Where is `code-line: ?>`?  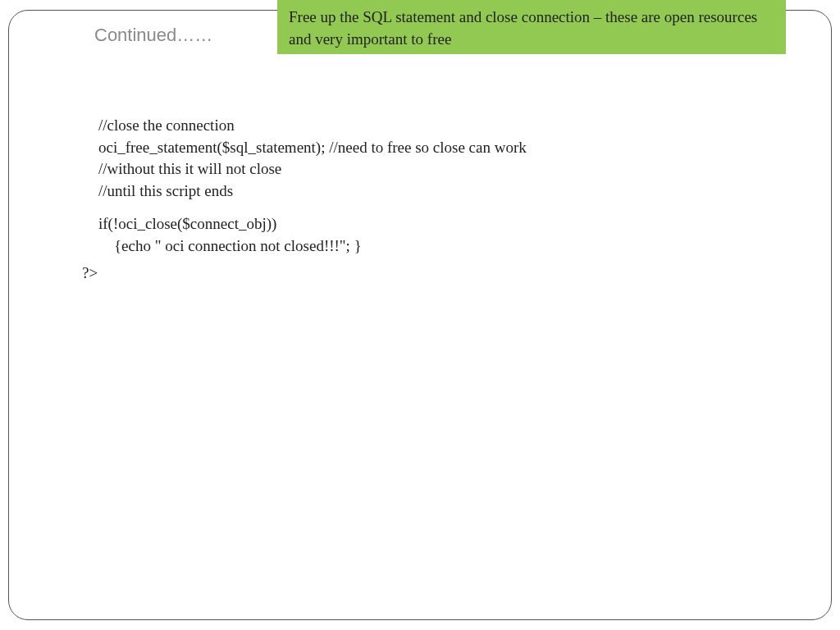 code-line: ?> is located at coordinates (304, 274).